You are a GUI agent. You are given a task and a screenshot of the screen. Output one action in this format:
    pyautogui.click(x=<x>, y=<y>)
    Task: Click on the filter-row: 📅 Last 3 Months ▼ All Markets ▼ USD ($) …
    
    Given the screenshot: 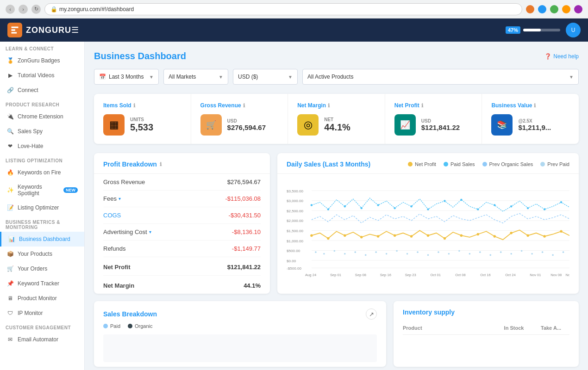 What is the action you would take?
    pyautogui.click(x=336, y=77)
    